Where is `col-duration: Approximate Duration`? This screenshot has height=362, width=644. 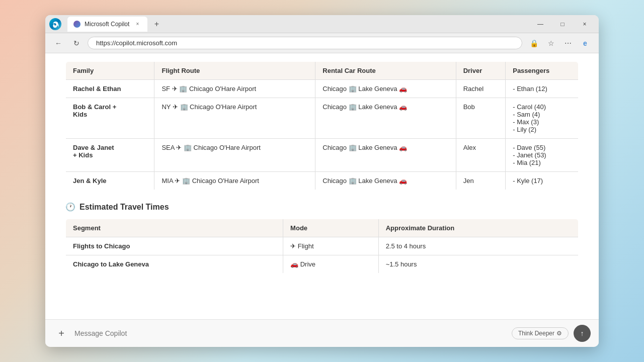
col-duration: Approximate Duration is located at coordinates (478, 228).